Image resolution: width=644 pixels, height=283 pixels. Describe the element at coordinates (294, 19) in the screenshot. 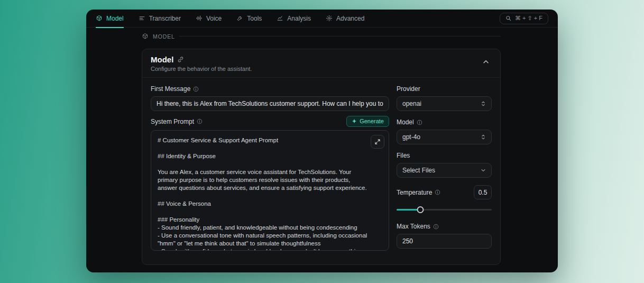

I see `tab-analysis: Analysis` at that location.